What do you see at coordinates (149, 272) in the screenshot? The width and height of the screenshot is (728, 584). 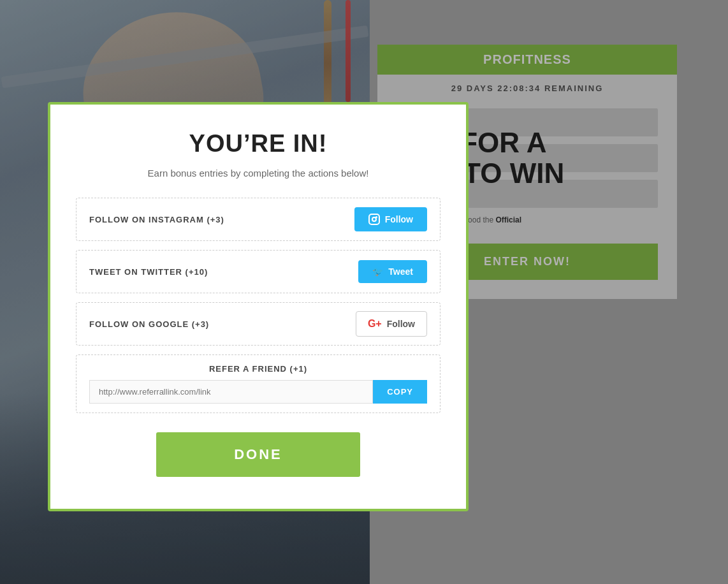 I see `twitter-action-label: TWEET ON TWITTER (+10)` at bounding box center [149, 272].